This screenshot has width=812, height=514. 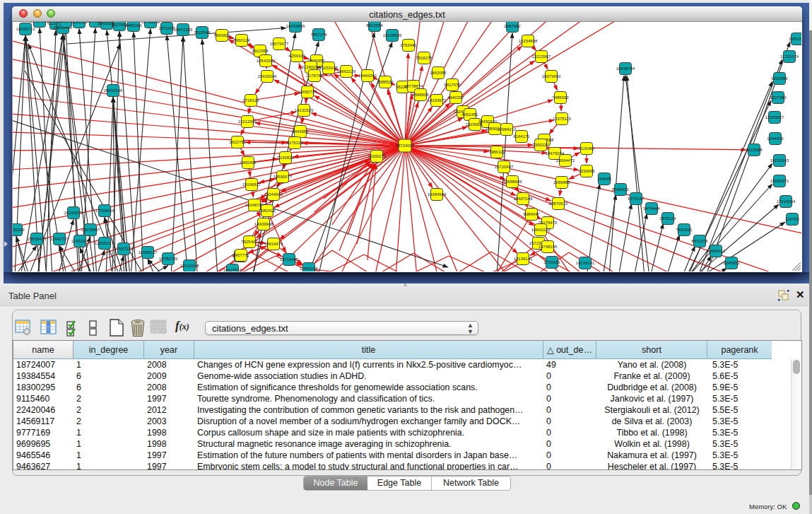 I want to click on svg-text: 7632621, so click(x=684, y=230).